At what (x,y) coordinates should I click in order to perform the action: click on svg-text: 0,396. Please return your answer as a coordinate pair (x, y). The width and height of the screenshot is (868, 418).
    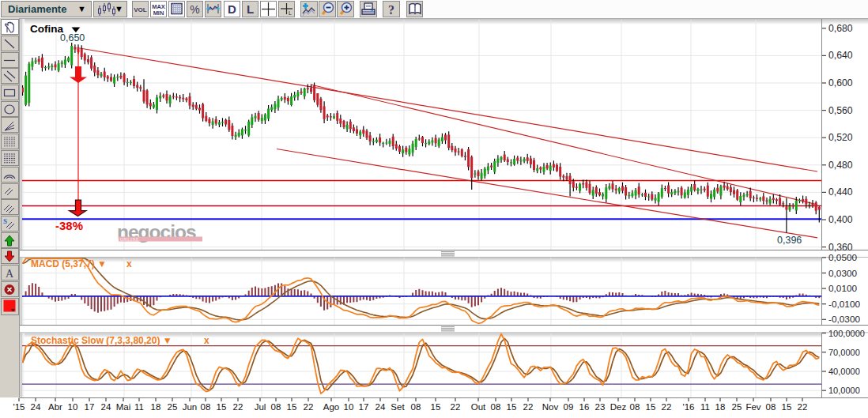
    Looking at the image, I should click on (789, 240).